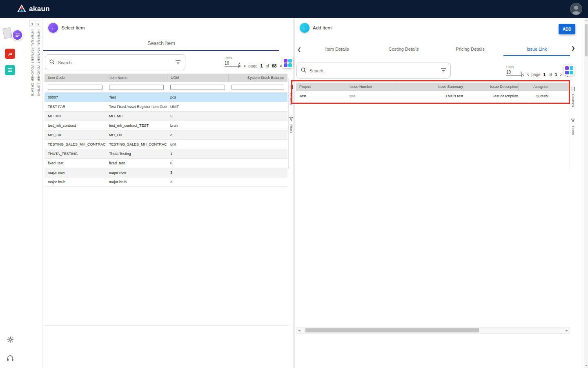  What do you see at coordinates (10, 54) in the screenshot?
I see `pdf-reader-icon` at bounding box center [10, 54].